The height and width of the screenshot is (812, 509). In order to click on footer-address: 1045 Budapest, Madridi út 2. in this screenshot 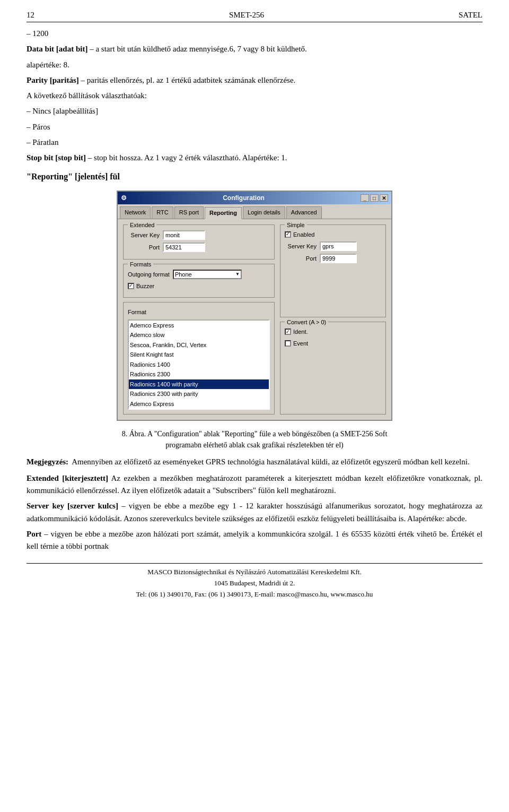, I will do `click(254, 584)`.